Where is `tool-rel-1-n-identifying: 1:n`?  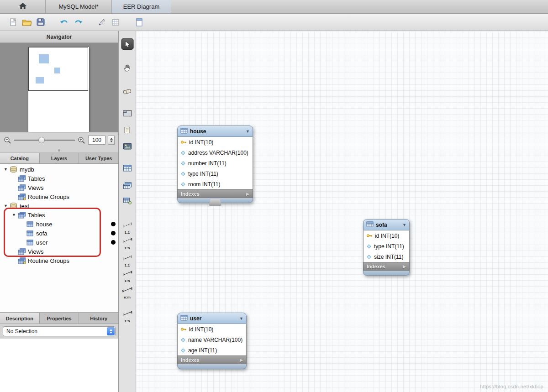
tool-rel-1-n-identifying: 1:n is located at coordinates (127, 275).